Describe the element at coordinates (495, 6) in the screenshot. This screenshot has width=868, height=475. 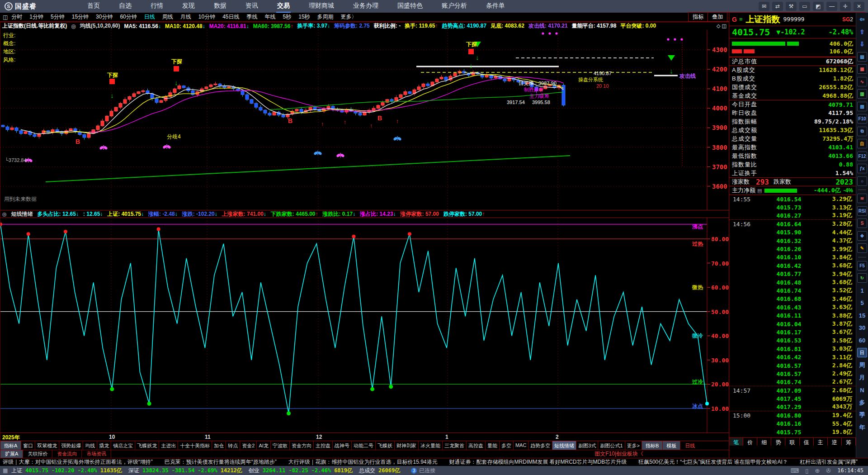
I see `menu-item-条件单: 条件单` at that location.